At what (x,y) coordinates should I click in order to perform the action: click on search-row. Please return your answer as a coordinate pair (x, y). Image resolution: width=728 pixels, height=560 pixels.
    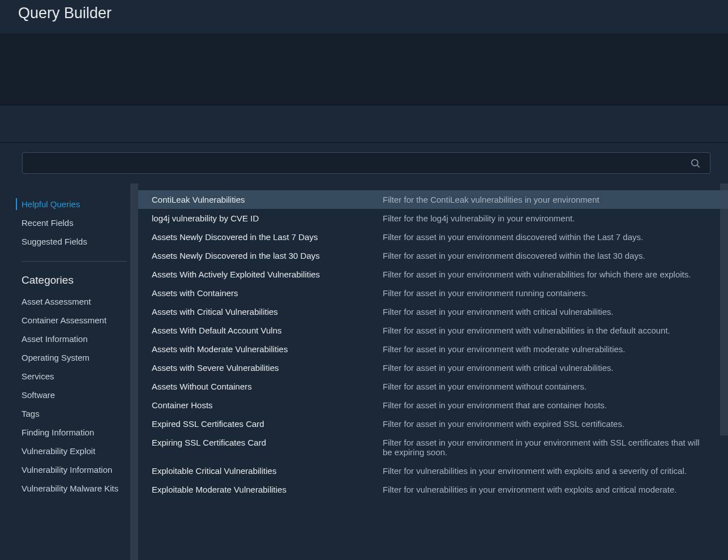
    Looking at the image, I should click on (364, 163).